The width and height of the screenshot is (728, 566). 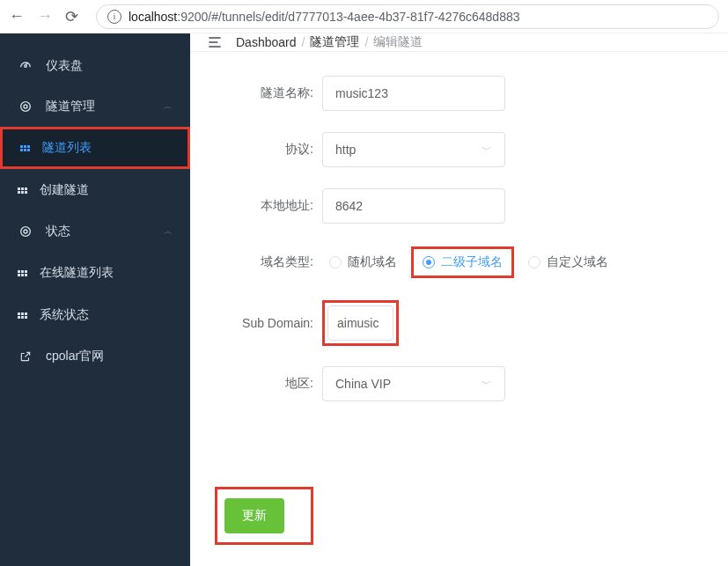 What do you see at coordinates (26, 357) in the screenshot?
I see `external-link-icon` at bounding box center [26, 357].